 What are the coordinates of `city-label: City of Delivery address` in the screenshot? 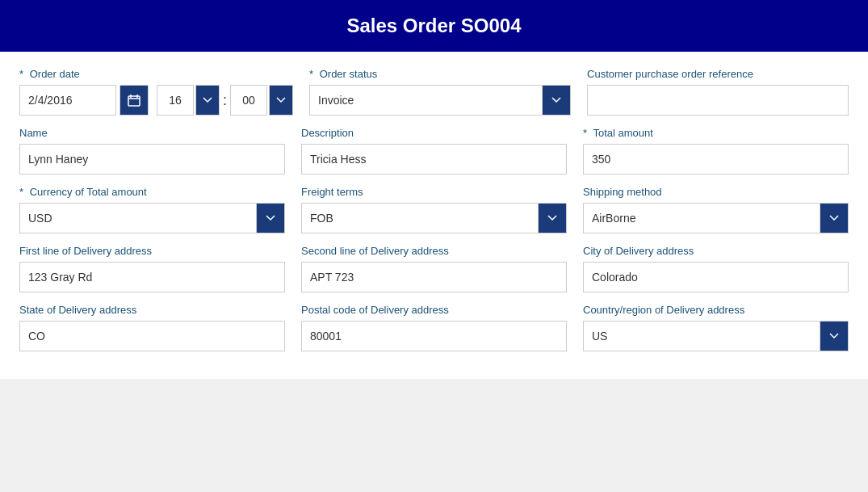 It's located at (715, 250).